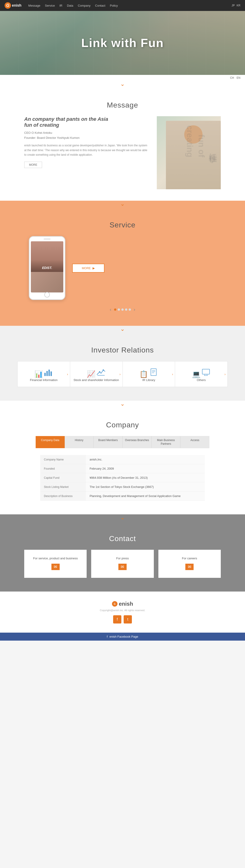 This screenshot has width=245, height=868. Describe the element at coordinates (195, 442) in the screenshot. I see `tab-access: Access` at that location.